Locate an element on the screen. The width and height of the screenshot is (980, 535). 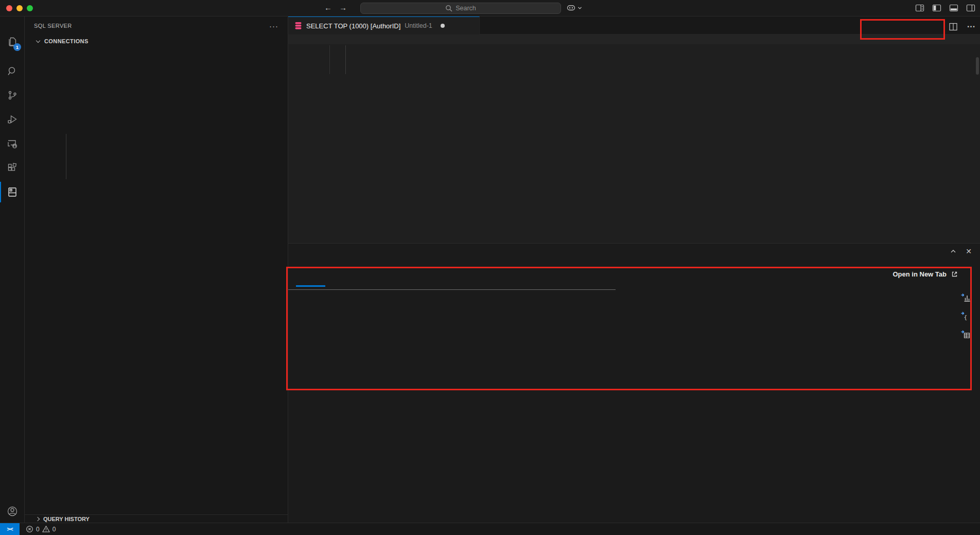
activity-run-debug is located at coordinates (12, 119).